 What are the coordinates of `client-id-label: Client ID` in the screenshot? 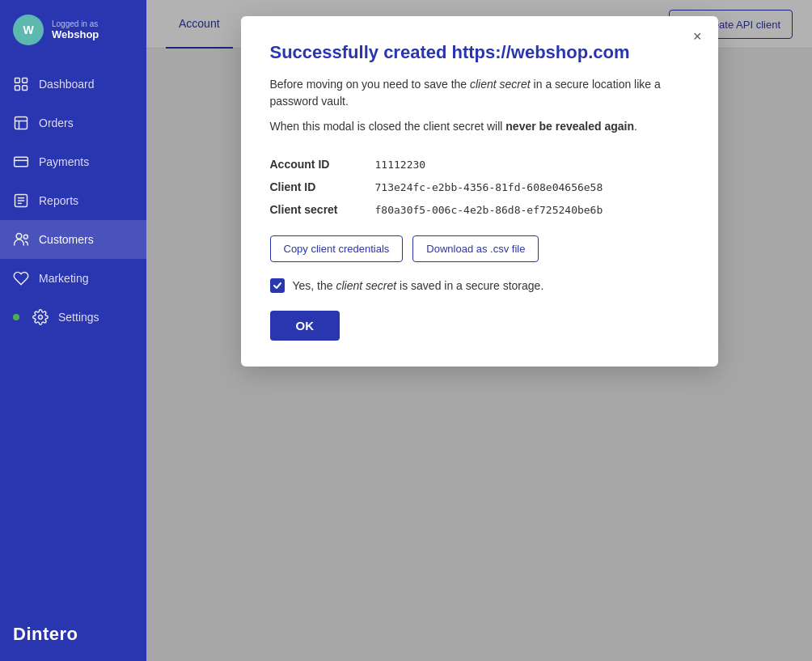 It's located at (323, 187).